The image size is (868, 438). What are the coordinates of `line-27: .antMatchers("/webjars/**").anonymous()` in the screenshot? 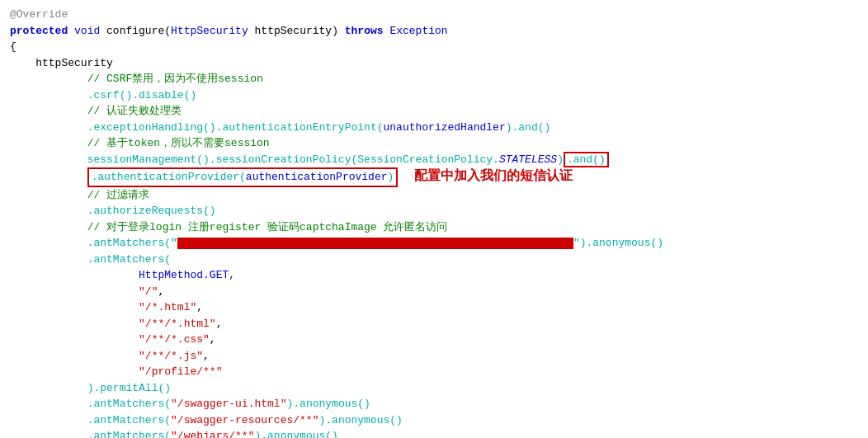 It's located at (434, 433).